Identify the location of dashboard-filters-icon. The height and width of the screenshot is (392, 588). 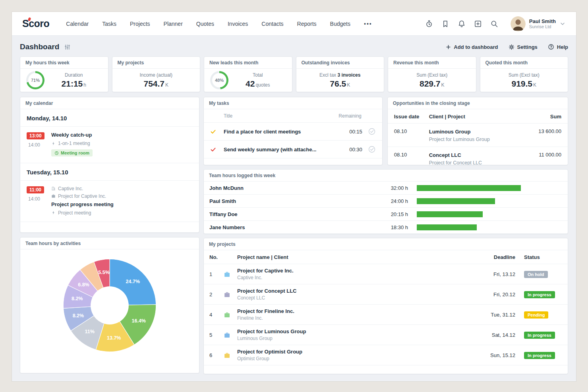
(68, 47).